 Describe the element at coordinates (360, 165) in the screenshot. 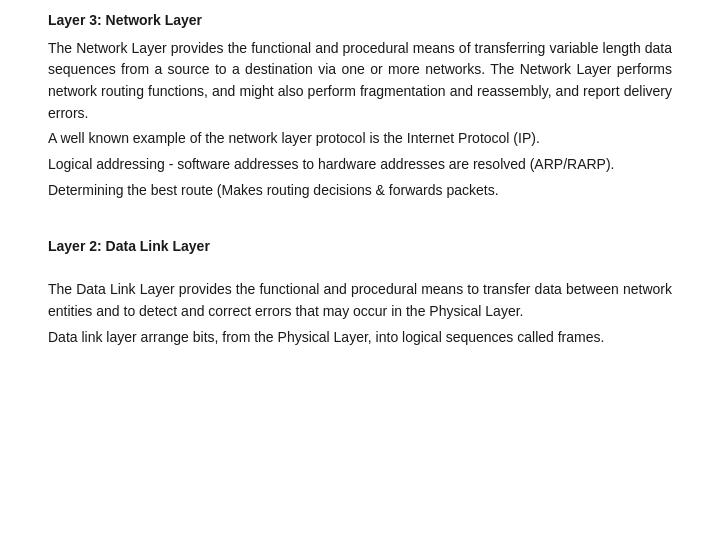

I see `layer3-para-3: Logical addressing - software addresses …` at that location.